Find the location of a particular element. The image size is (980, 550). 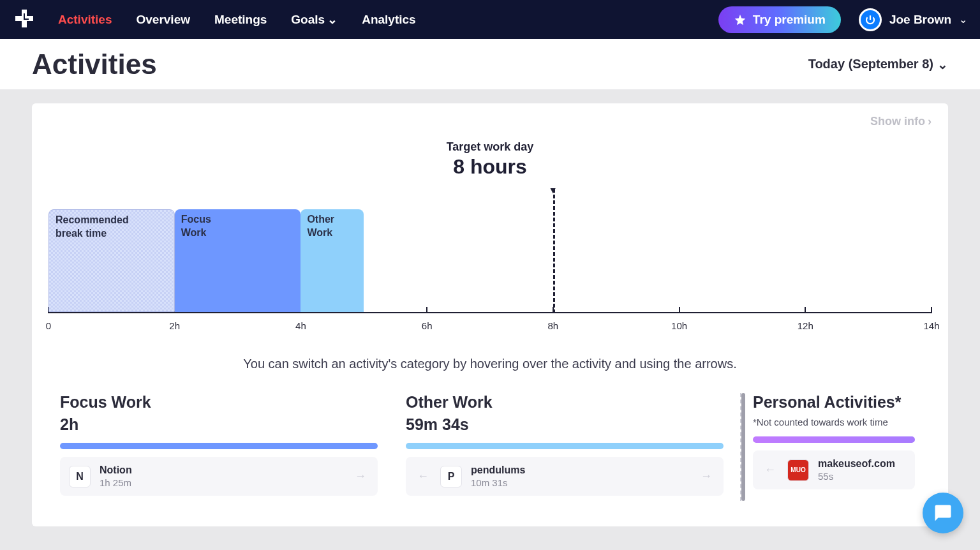

focus-bar is located at coordinates (219, 446).